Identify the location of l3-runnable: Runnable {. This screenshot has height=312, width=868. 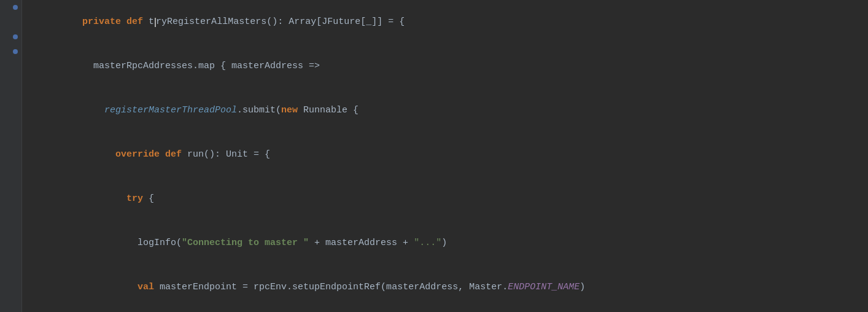
(328, 111).